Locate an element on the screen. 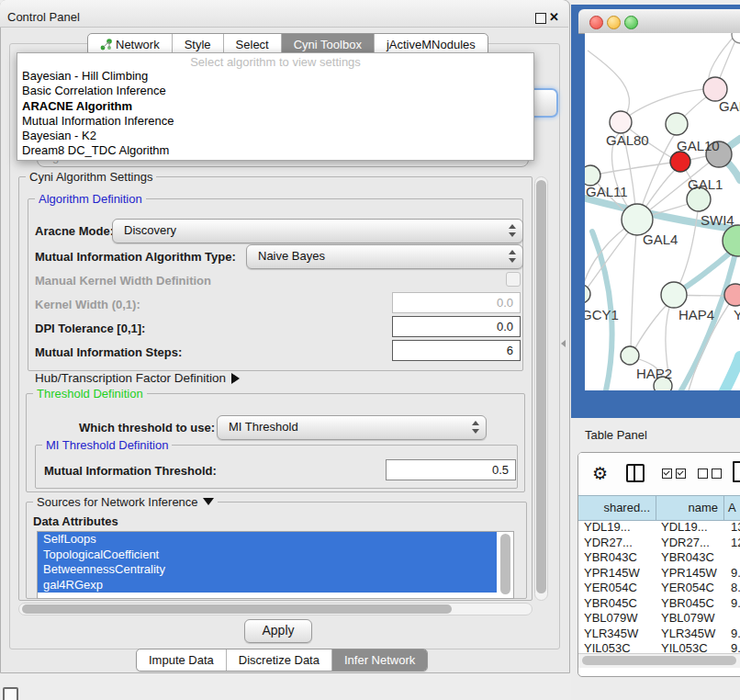 The width and height of the screenshot is (740, 700). data-attribute-item: TopologicalCoefficient is located at coordinates (267, 555).